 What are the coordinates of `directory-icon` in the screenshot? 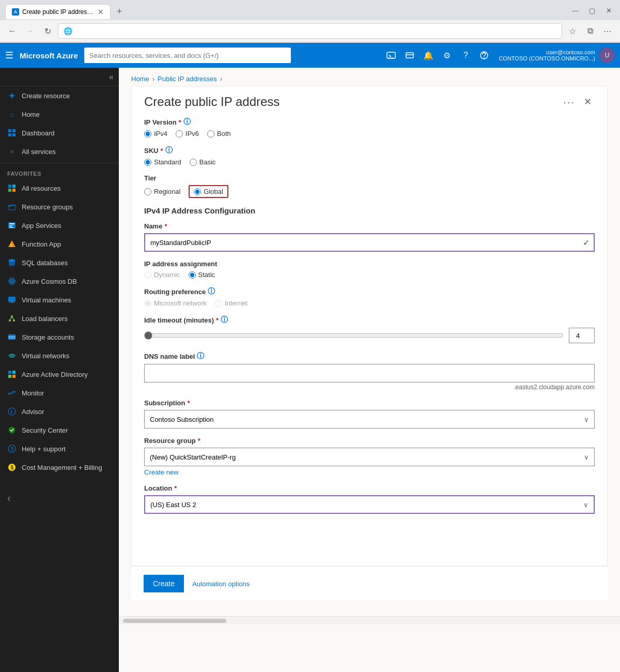 It's located at (410, 55).